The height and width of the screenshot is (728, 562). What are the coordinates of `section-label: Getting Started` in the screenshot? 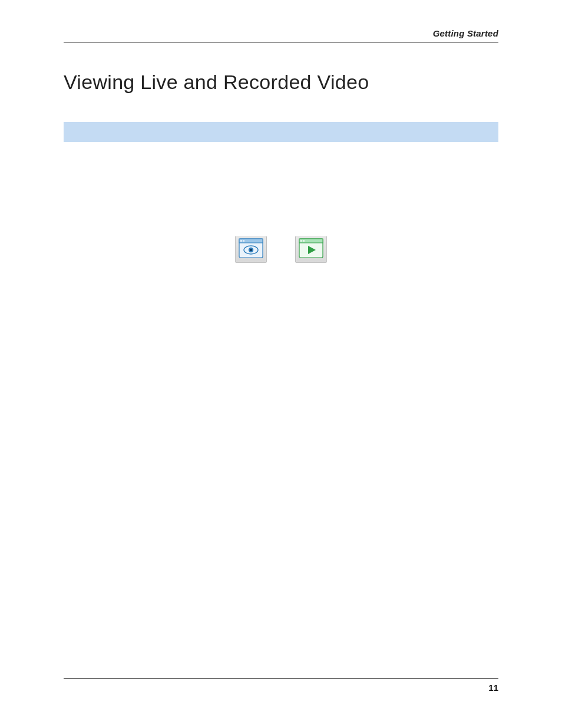 It's located at (465, 33).